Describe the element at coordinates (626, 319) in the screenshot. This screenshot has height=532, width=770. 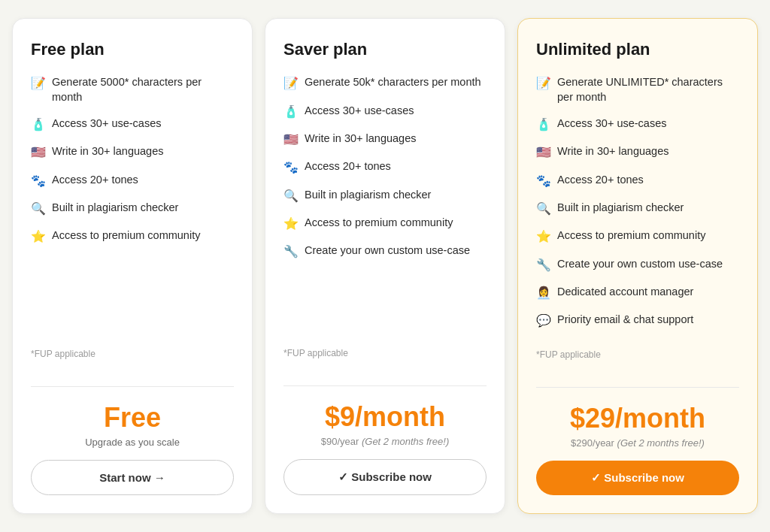
I see `feature-text: Priority email & chat support` at that location.